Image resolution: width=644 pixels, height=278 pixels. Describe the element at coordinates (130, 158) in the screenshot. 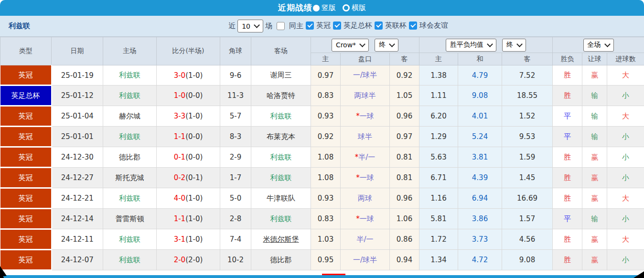

I see `home-team-cell: 德比郡` at that location.